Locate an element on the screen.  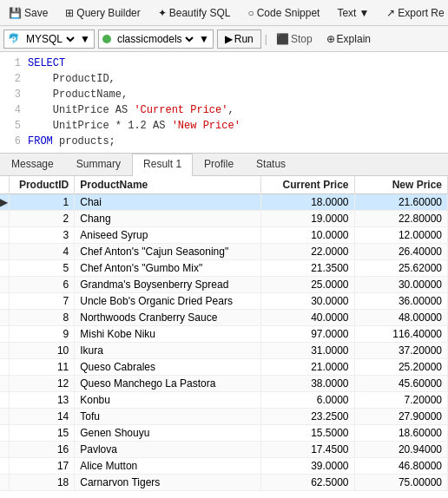
database-selector: classicmodels ▼ is located at coordinates (156, 39).